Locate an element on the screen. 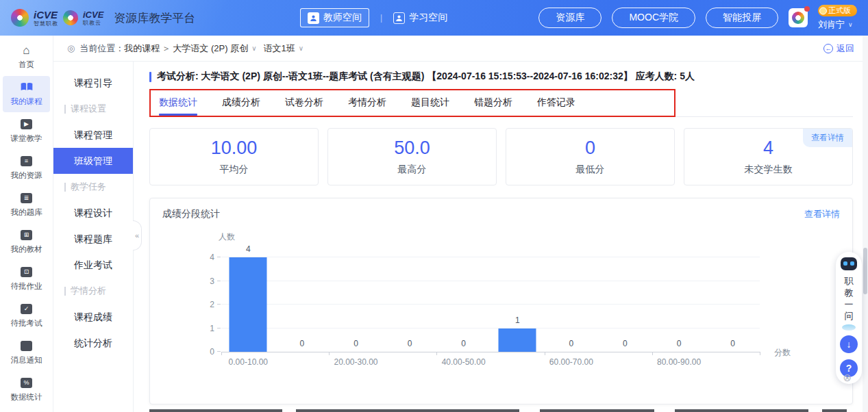 The width and height of the screenshot is (868, 412). back-button: ← 返回 is located at coordinates (839, 49).